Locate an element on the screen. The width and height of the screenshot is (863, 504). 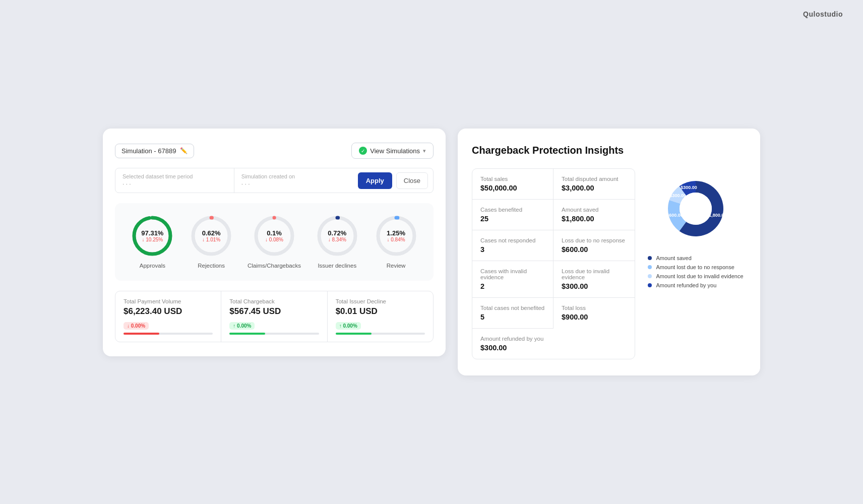
stat-card-1: Total Chargeback $567.45 USD ↑ 0.00% is located at coordinates (274, 317).